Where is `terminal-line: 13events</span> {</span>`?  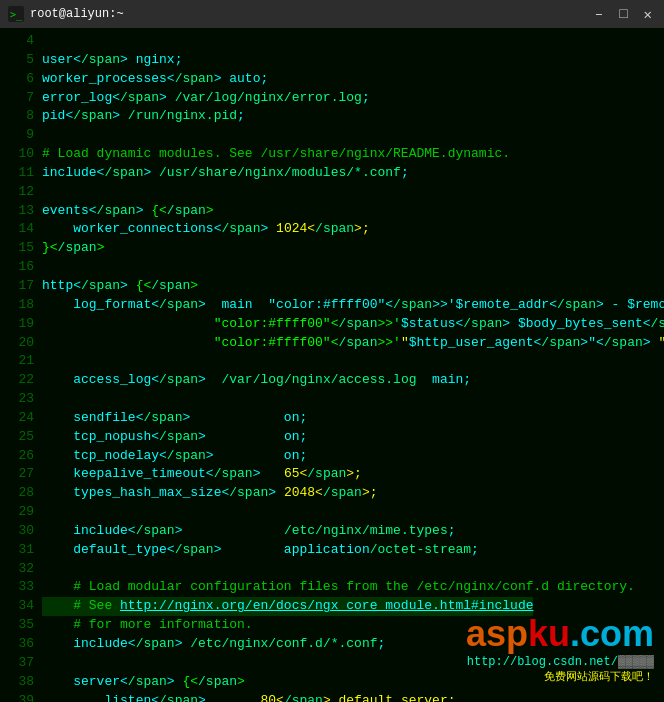 terminal-line: 13events</span> {</span> is located at coordinates (332, 212).